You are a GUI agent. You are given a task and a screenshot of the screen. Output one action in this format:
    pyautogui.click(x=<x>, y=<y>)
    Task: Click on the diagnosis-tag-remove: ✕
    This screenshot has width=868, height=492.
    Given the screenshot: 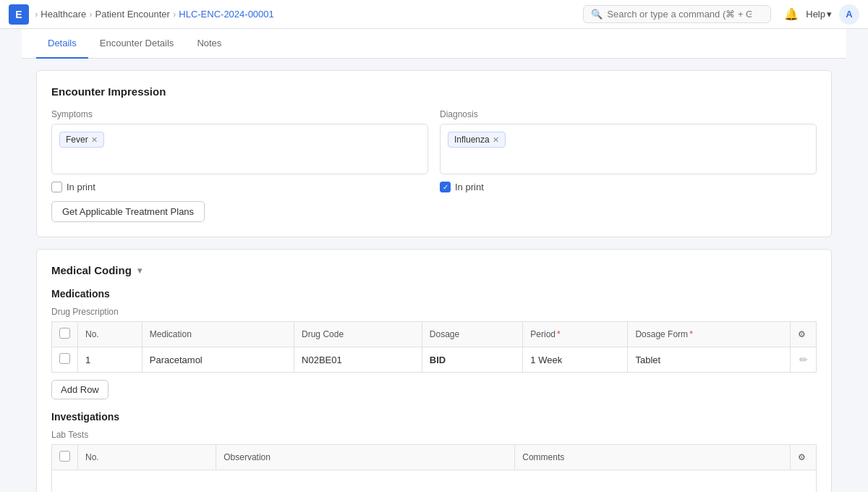 What is the action you would take?
    pyautogui.click(x=496, y=140)
    